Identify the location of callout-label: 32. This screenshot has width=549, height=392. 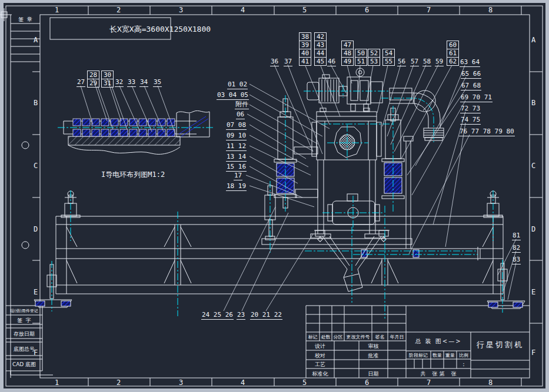
(119, 83).